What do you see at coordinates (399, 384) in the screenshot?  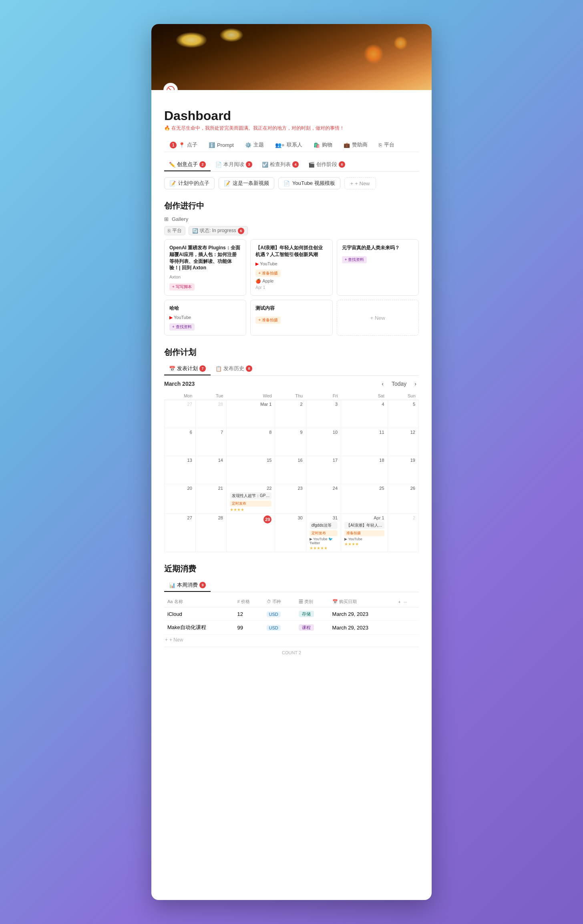 I see `today-btn: Today` at bounding box center [399, 384].